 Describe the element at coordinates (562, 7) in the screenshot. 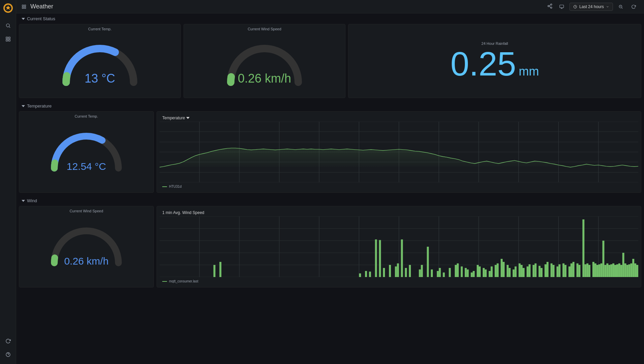

I see `tv-mode-button` at that location.